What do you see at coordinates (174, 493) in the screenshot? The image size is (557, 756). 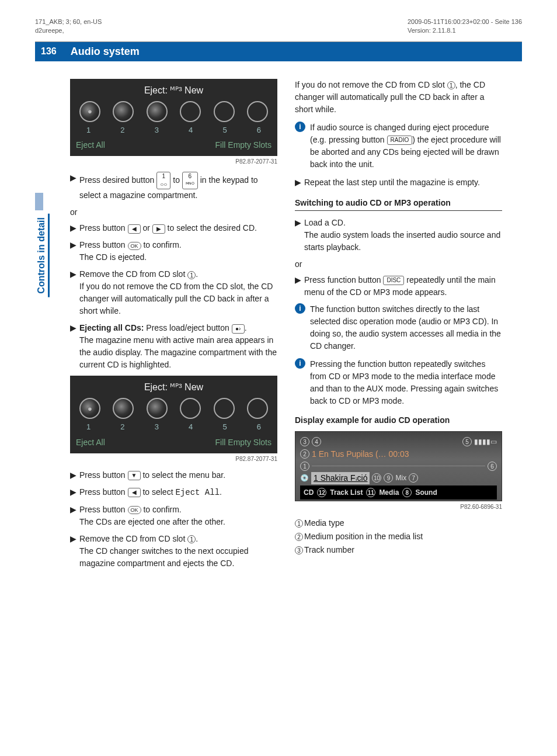 I see `step-select-ejectall: ▶ Press button ◀ to select Eject All.` at bounding box center [174, 493].